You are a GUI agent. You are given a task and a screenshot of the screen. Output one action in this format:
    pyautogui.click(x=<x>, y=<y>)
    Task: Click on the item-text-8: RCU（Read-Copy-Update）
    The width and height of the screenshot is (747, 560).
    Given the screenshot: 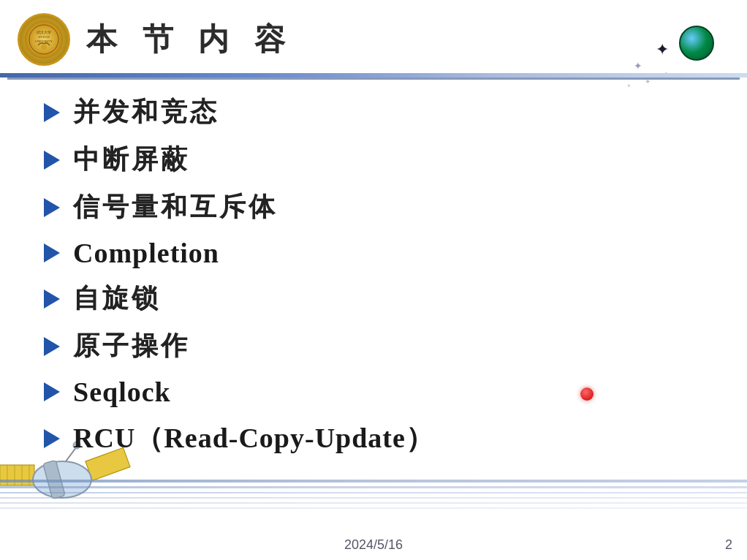 What is the action you would take?
    pyautogui.click(x=254, y=439)
    